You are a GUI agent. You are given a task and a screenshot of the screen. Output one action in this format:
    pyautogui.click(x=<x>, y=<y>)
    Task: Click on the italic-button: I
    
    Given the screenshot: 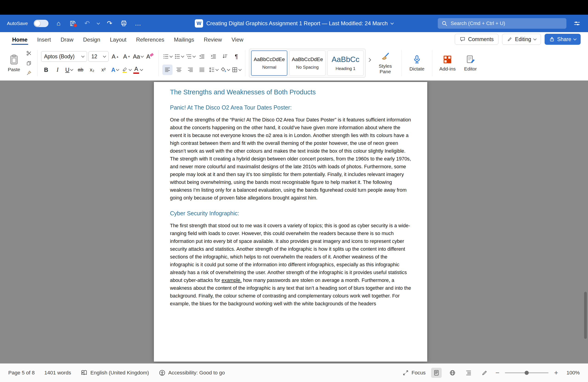 What is the action you would take?
    pyautogui.click(x=58, y=70)
    